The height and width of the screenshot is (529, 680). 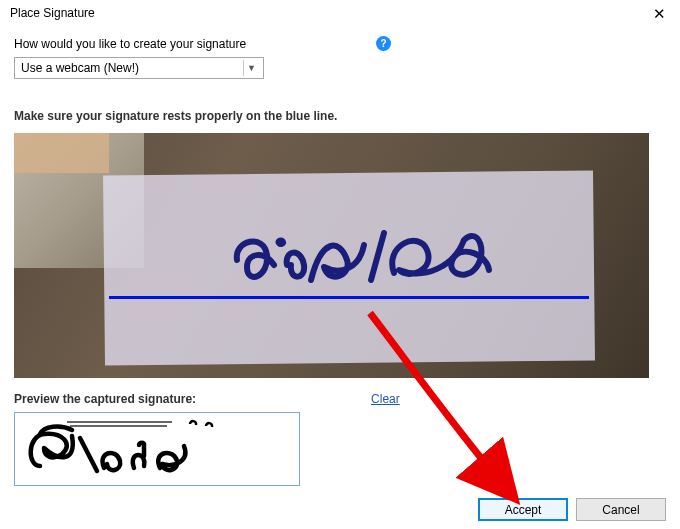 I want to click on background-clutter-top, so click(x=62, y=153).